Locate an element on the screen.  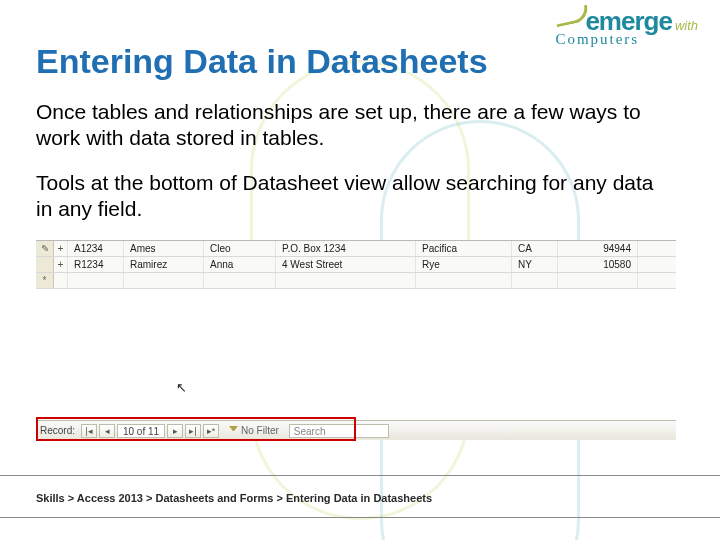
cell-address: 4 West Street is located at coordinates (346, 264).